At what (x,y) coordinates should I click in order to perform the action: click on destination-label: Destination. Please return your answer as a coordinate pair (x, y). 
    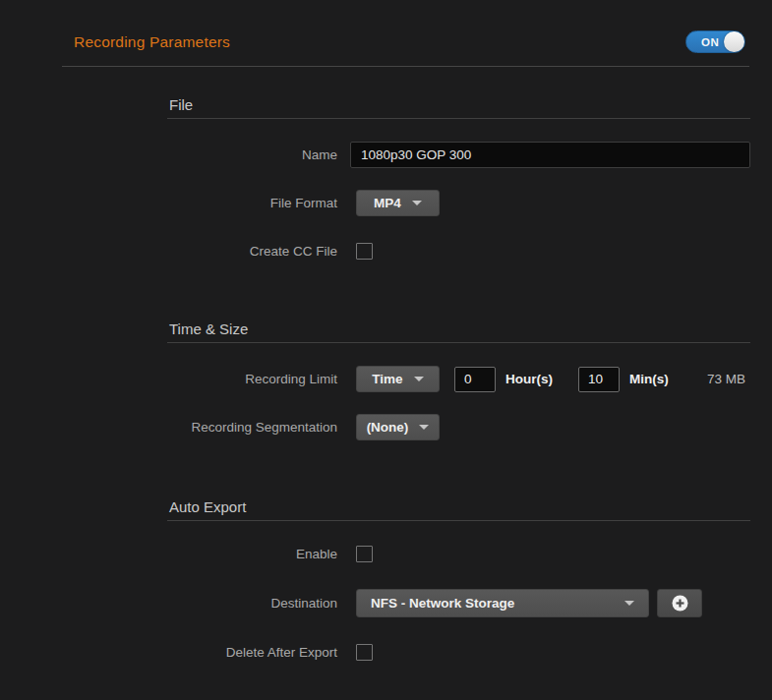
    Looking at the image, I should click on (200, 604).